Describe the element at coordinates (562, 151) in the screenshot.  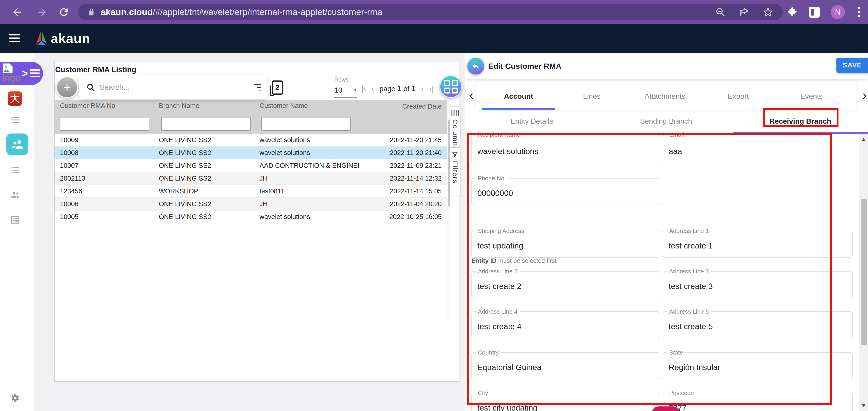
I see `recipient-name-input` at that location.